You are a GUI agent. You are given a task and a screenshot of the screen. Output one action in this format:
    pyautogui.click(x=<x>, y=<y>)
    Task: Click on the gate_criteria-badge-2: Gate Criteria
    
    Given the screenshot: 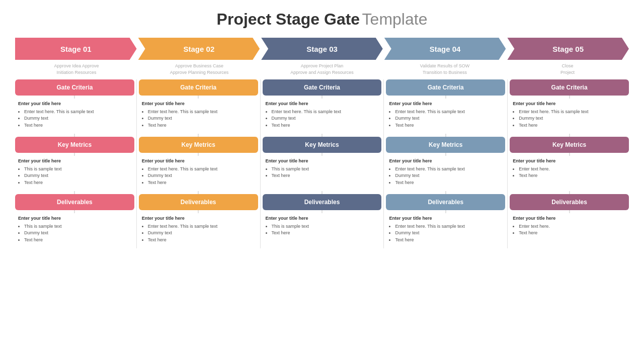 What is the action you would take?
    pyautogui.click(x=198, y=87)
    